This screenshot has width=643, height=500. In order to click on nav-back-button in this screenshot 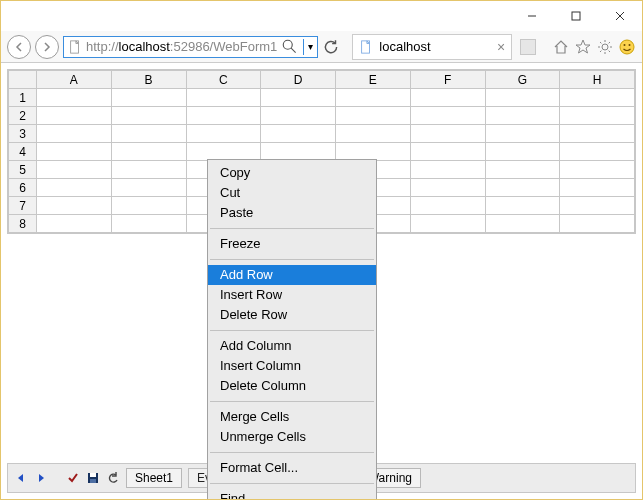, I will do `click(19, 47)`.